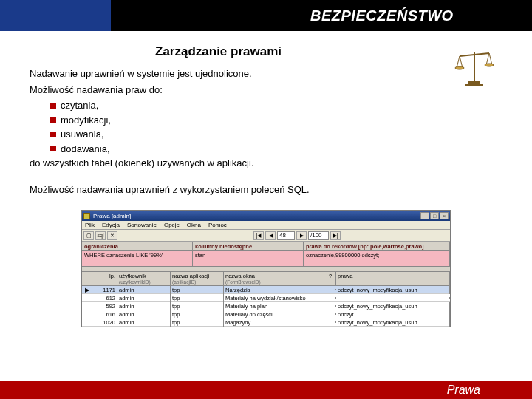  I want to click on col-window: nazwa okna(FormBrowseID), so click(276, 279).